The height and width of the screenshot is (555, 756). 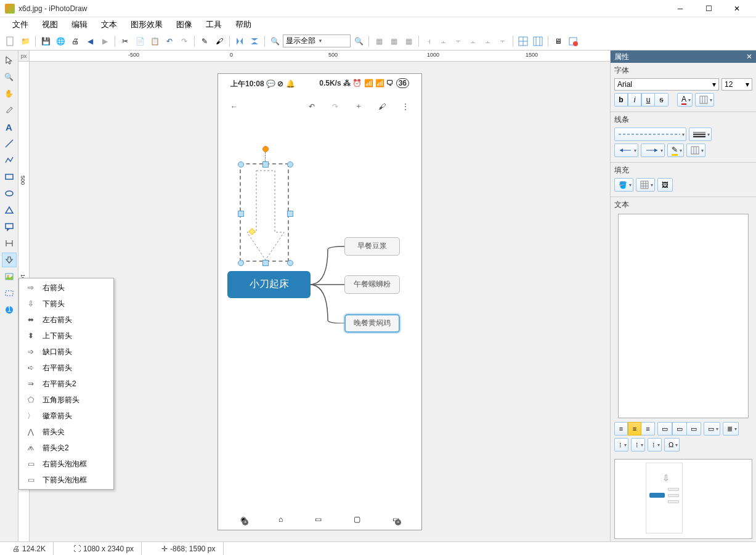 What do you see at coordinates (635, 429) in the screenshot?
I see `align-center-button: ≡` at bounding box center [635, 429].